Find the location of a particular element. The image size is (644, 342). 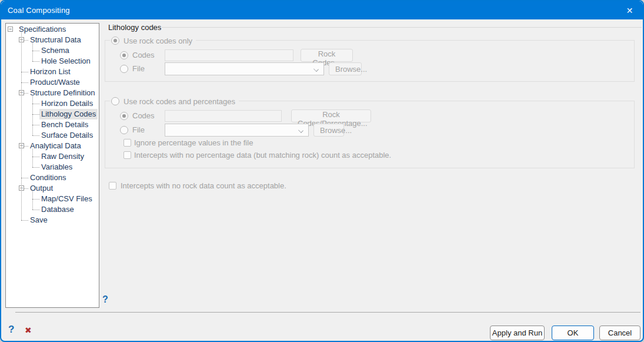

tree-item-label: Analytical Data is located at coordinates (55, 146).